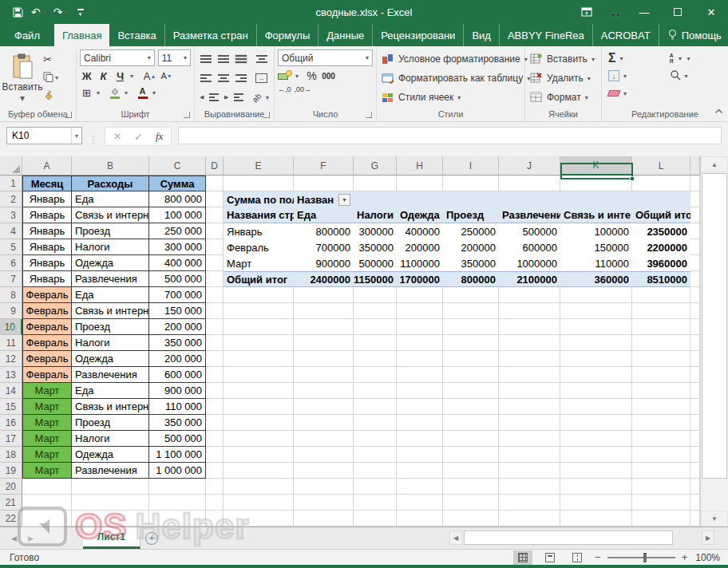  I want to click on cell-E12, so click(259, 359).